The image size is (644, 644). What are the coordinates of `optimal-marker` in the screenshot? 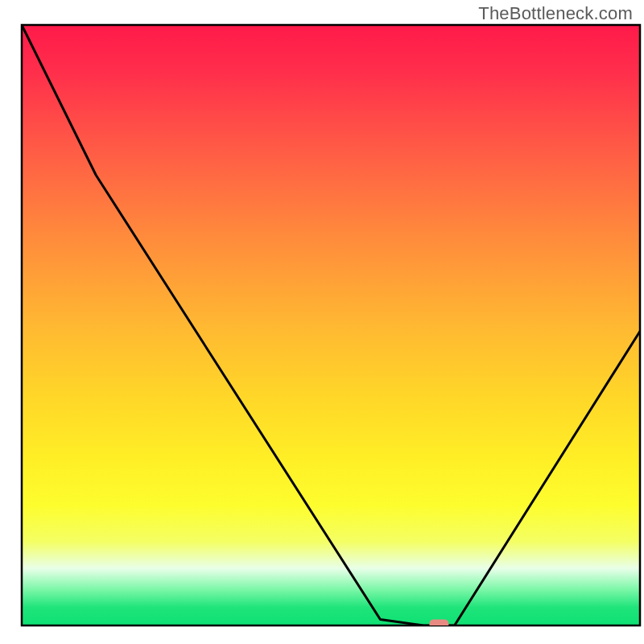 It's located at (439, 625).